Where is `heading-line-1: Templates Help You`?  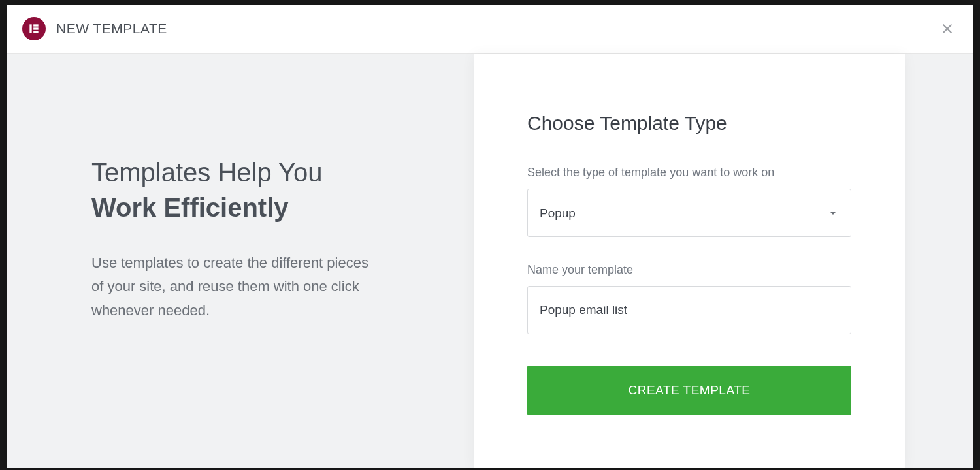 heading-line-1: Templates Help You is located at coordinates (282, 172).